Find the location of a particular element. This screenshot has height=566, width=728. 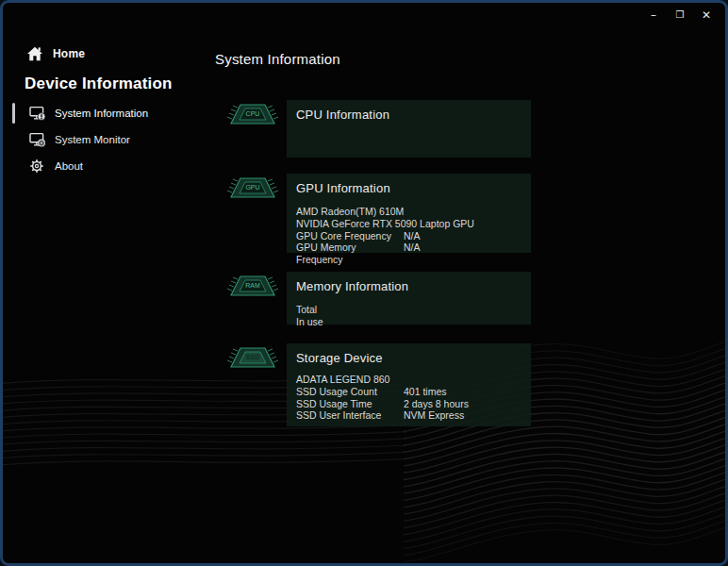

info-row: SSD User Interface NVM Express is located at coordinates (409, 415).